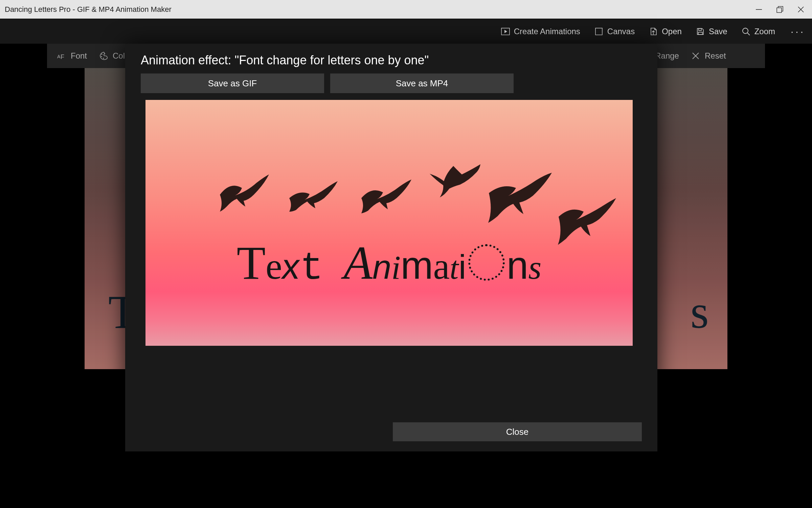  What do you see at coordinates (517, 432) in the screenshot?
I see `close-button: Close` at bounding box center [517, 432].